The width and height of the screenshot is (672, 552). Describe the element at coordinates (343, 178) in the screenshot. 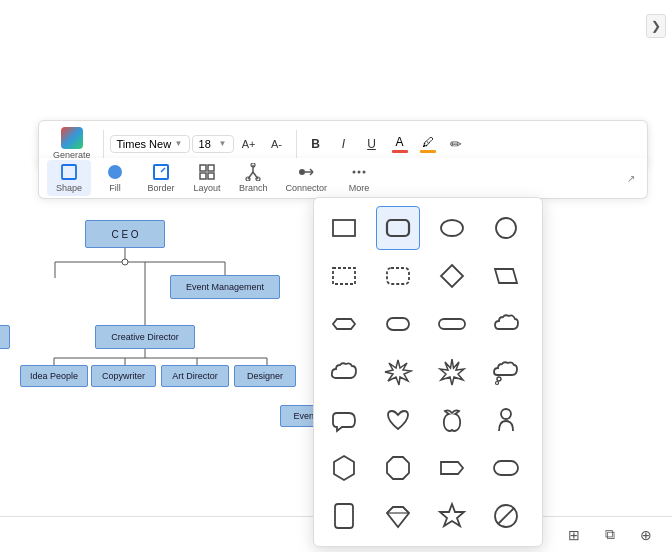

I see `toolbar-row2: Shape Fill Border Layout` at that location.